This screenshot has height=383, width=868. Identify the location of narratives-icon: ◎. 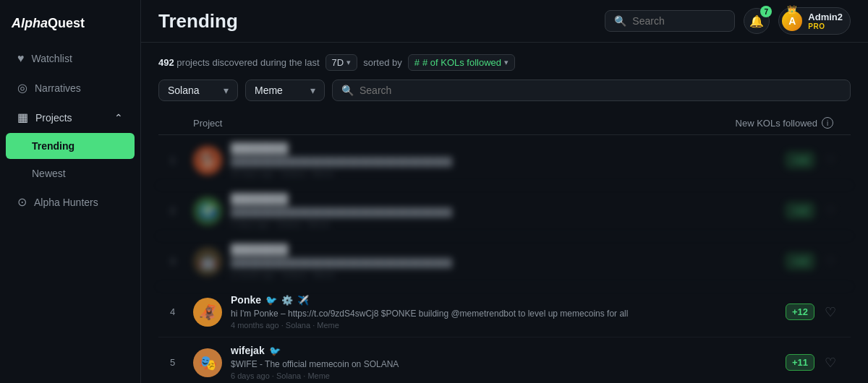
(22, 88).